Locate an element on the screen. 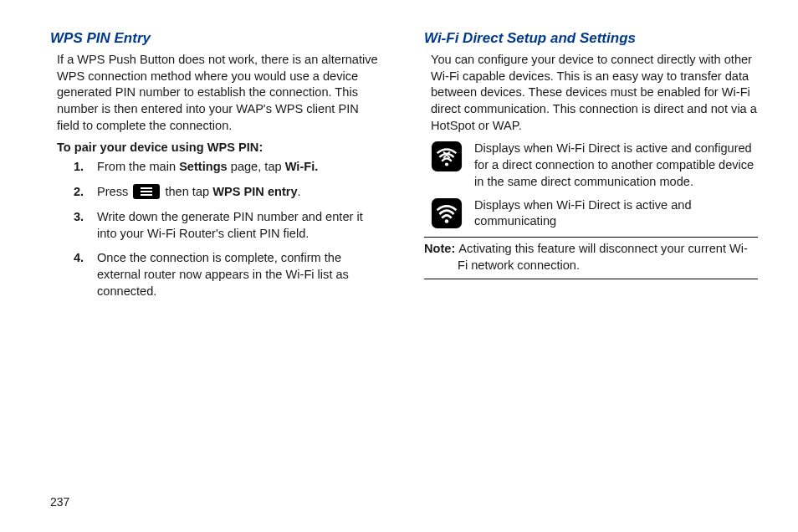 The height and width of the screenshot is (532, 798). step-2-text-b: then tap is located at coordinates (187, 192).